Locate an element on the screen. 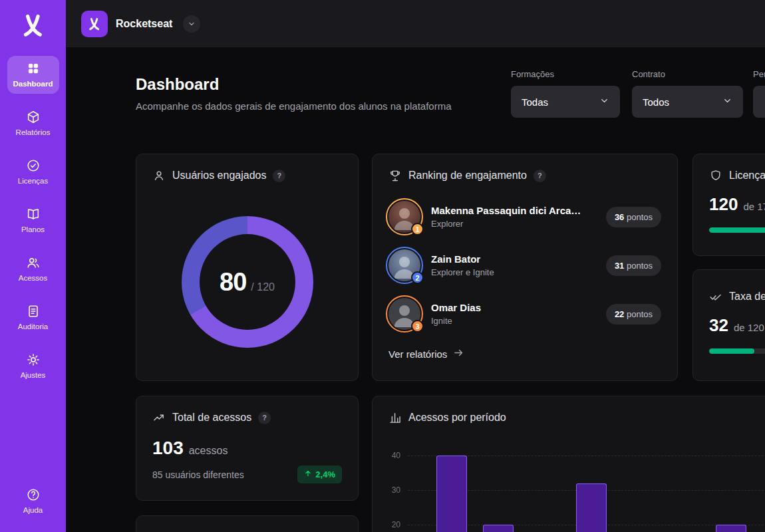 The width and height of the screenshot is (765, 532). sidebar-item-label: Relatórios is located at coordinates (33, 132).